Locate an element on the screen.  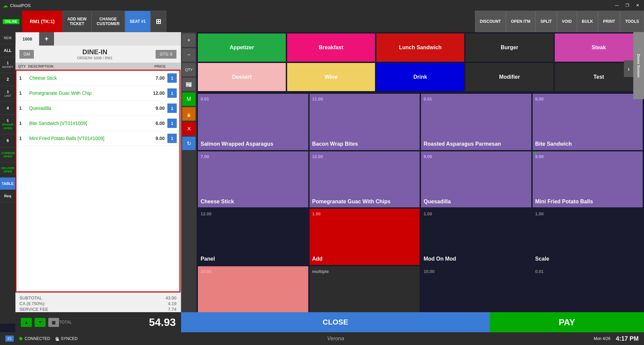
pay-button: PAY is located at coordinates (567, 322).